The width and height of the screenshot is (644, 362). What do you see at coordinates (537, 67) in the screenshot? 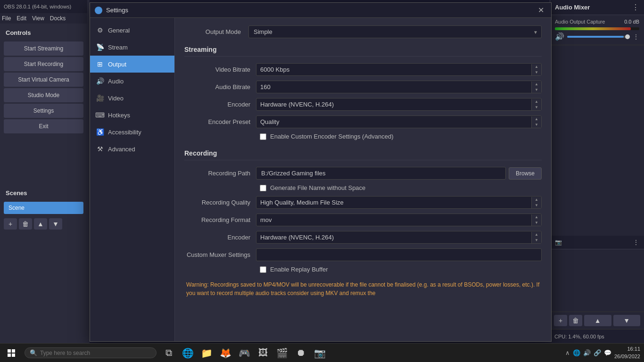
I see `video-bitrate-up: ▲` at bounding box center [537, 67].